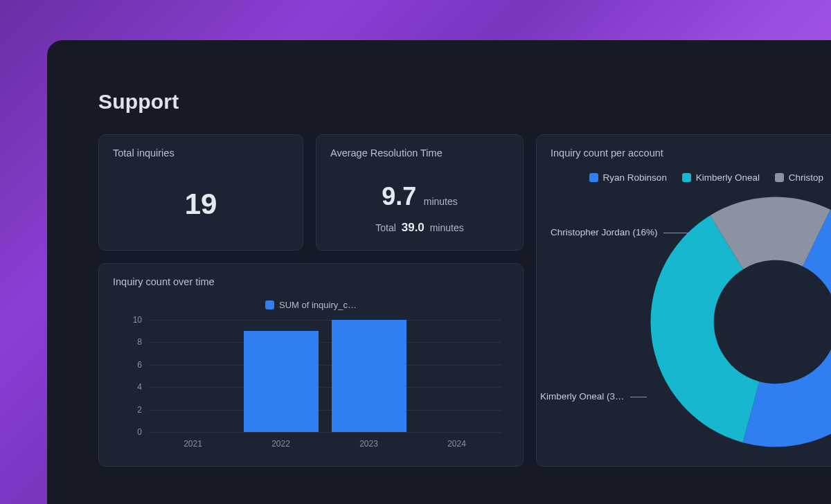  I want to click on kpi-main-row: 9.7 minutes, so click(420, 197).